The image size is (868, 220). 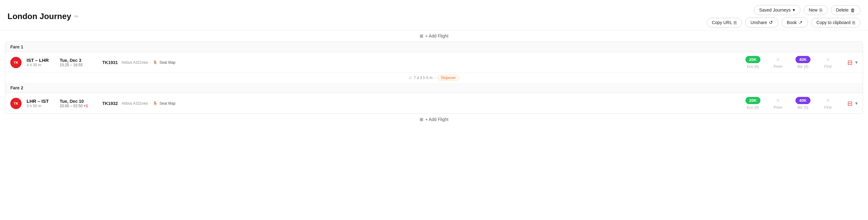 What do you see at coordinates (850, 63) in the screenshot?
I see `remove-flight-1-button: ⊟` at bounding box center [850, 63].